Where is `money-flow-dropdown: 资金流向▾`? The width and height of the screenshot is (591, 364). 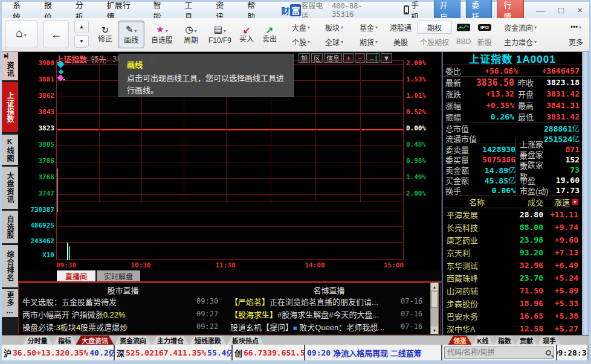
money-flow-dropdown: 资金流向▾ is located at coordinates (520, 27).